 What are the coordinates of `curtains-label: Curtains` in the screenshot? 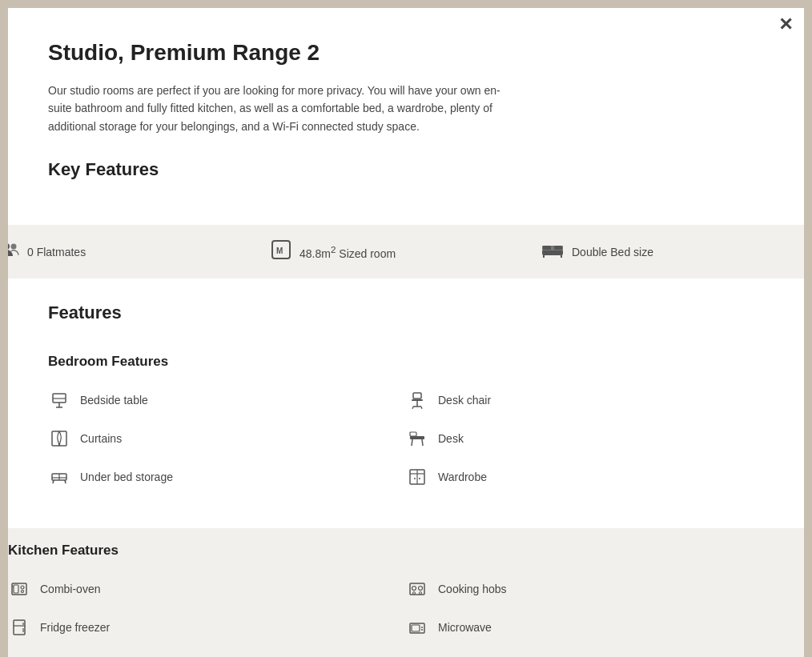 It's located at (101, 439).